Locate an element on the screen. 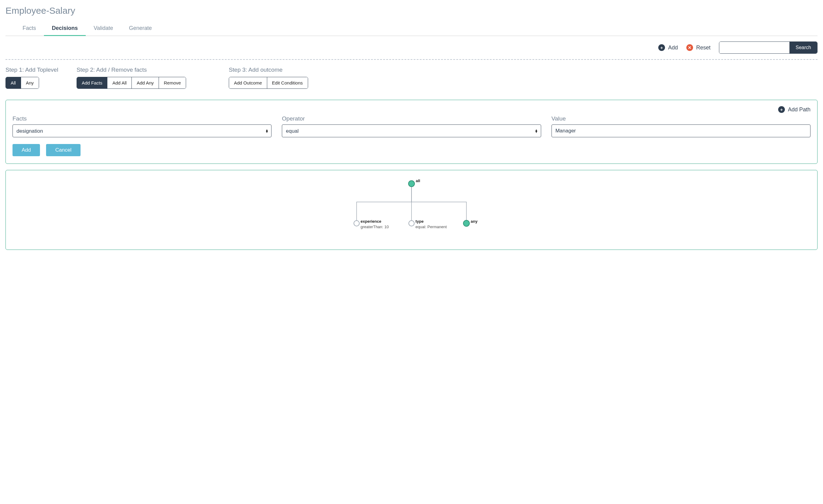 The height and width of the screenshot is (504, 823). cancel-button: Cancel is located at coordinates (63, 150).